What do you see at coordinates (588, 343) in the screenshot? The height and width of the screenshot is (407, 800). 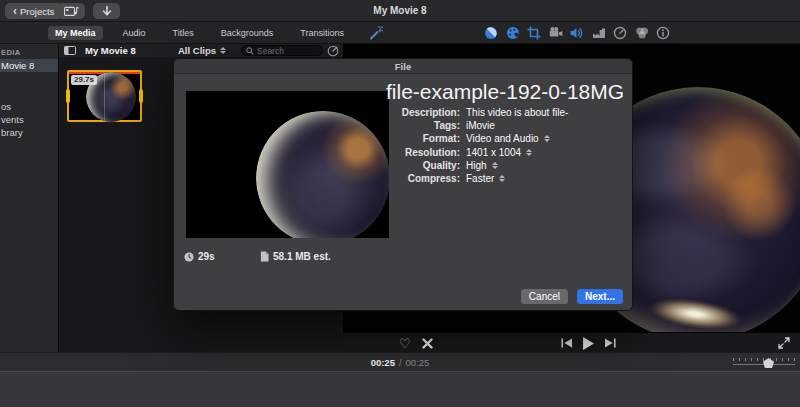 I see `transport-controls` at bounding box center [588, 343].